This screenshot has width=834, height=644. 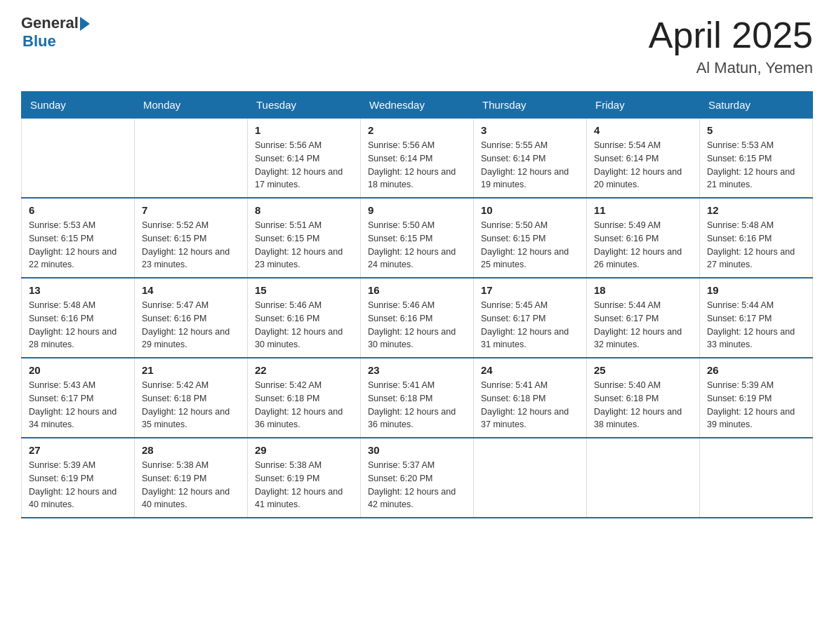 What do you see at coordinates (304, 210) in the screenshot?
I see `day-number: 8` at bounding box center [304, 210].